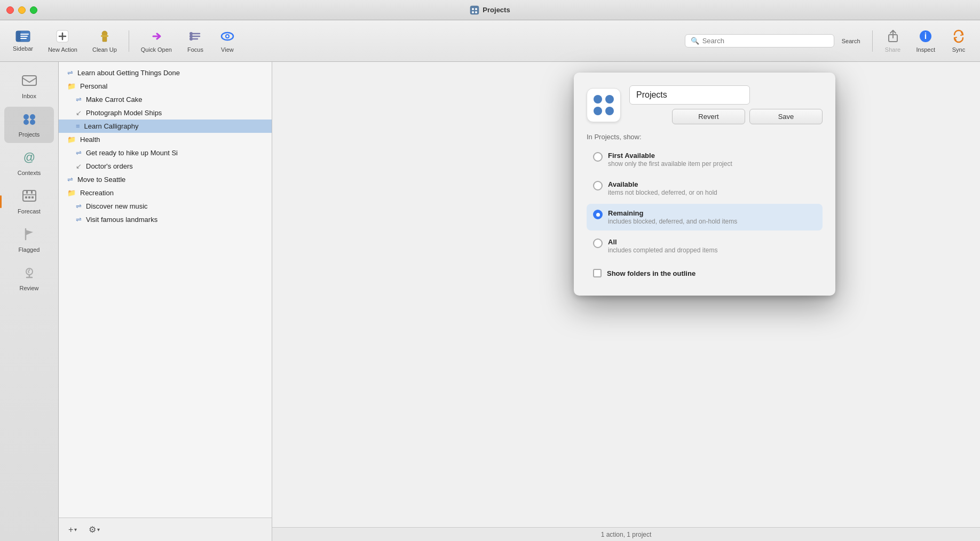 The image size is (980, 541). What do you see at coordinates (663, 185) in the screenshot?
I see `radio-available-label: Available` at bounding box center [663, 185].